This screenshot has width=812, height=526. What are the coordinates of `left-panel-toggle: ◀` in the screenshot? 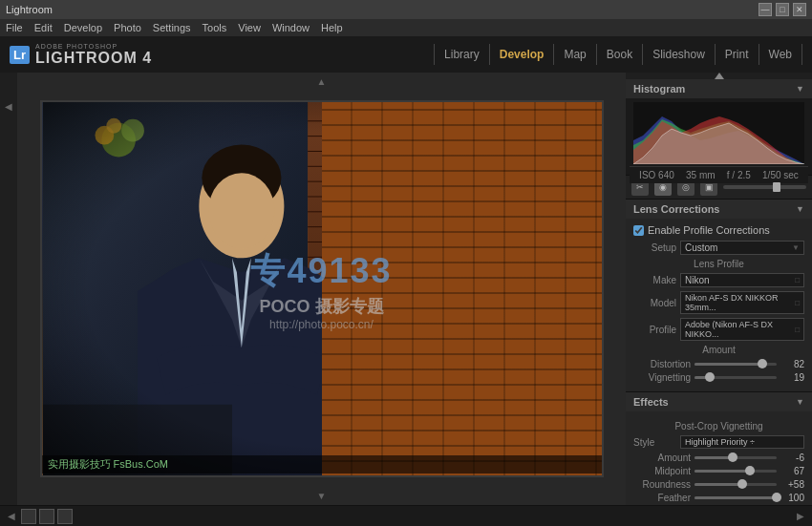 It's located at (10, 107).